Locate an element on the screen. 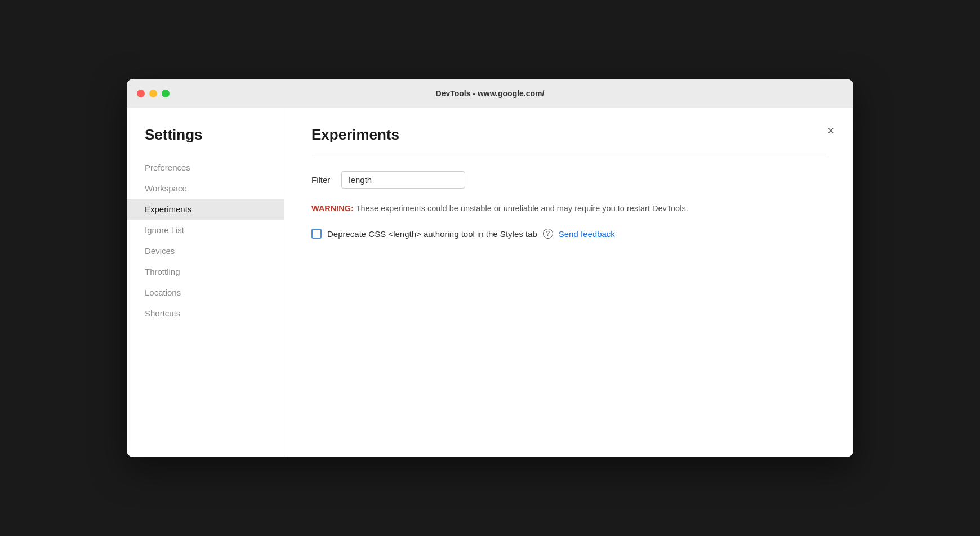  sidebar-item-ignore-list: Ignore List is located at coordinates (205, 230).